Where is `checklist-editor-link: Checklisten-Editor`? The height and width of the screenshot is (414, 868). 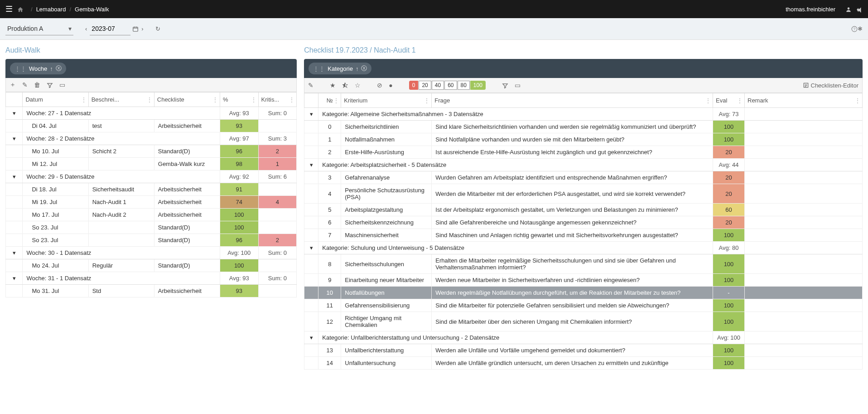 checklist-editor-link: Checklisten-Editor is located at coordinates (831, 85).